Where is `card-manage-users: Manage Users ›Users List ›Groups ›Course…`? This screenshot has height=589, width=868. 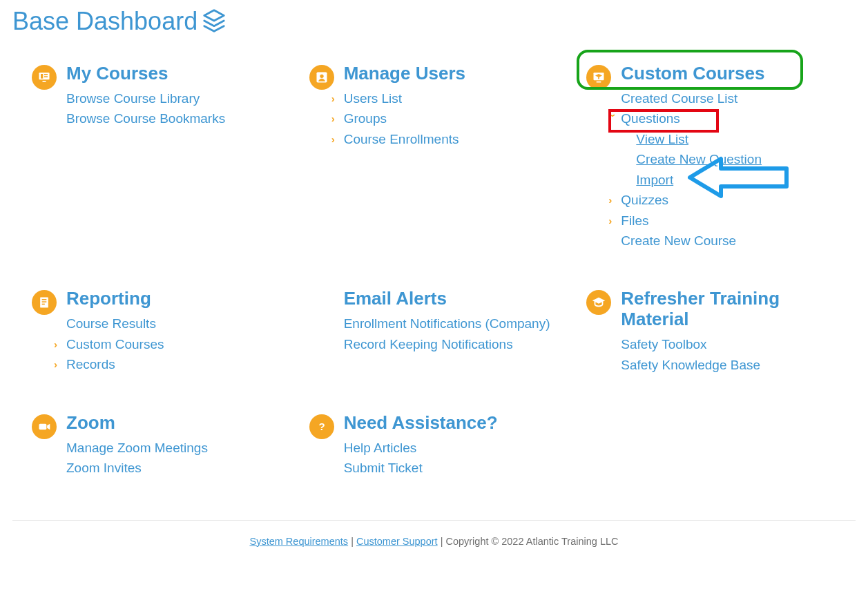 card-manage-users: Manage Users ›Users List ›Groups ›Course… is located at coordinates (434, 157).